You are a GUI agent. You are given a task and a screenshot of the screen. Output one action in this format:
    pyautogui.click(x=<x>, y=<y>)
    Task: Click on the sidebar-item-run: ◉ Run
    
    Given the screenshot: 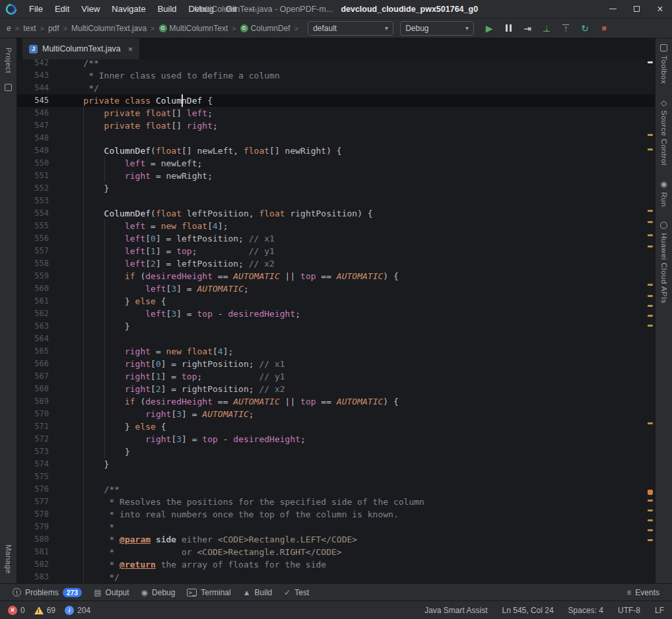 What is the action you would take?
    pyautogui.click(x=664, y=194)
    